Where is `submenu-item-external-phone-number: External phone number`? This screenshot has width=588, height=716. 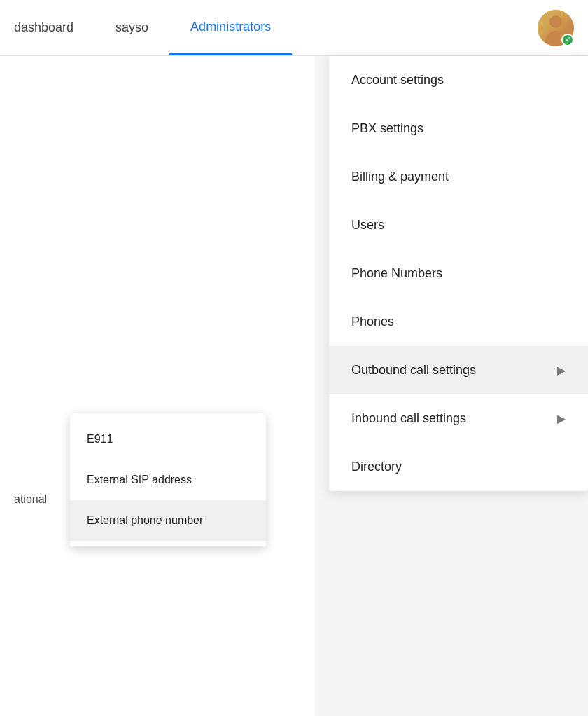
submenu-item-external-phone-number: External phone number is located at coordinates (168, 521).